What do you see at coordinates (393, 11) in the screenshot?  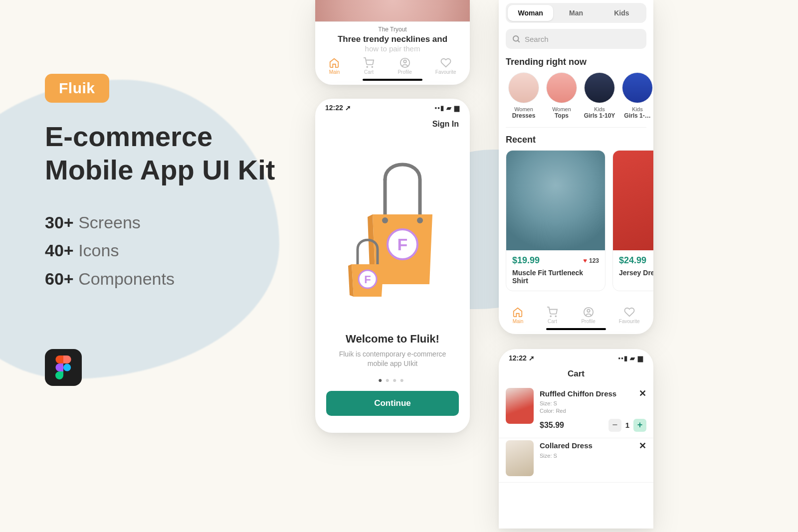 I see `article-hero-image` at bounding box center [393, 11].